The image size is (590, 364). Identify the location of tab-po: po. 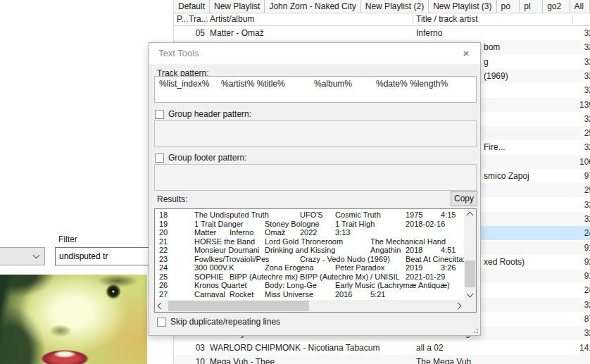
(508, 6).